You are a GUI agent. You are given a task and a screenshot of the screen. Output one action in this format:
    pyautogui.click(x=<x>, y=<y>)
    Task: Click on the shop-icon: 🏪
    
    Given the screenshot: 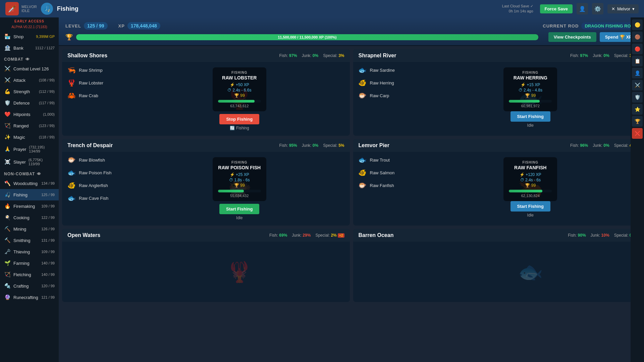 What is the action you would take?
    pyautogui.click(x=7, y=37)
    